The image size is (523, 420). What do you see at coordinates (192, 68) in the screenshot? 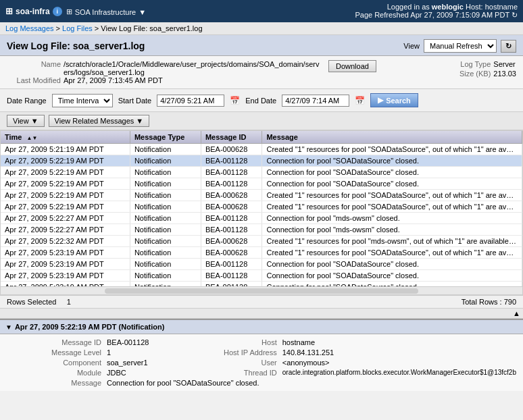
I see `file-name-row: Name /scratch/oracle1/Oracle/Middleware/…` at bounding box center [192, 68].